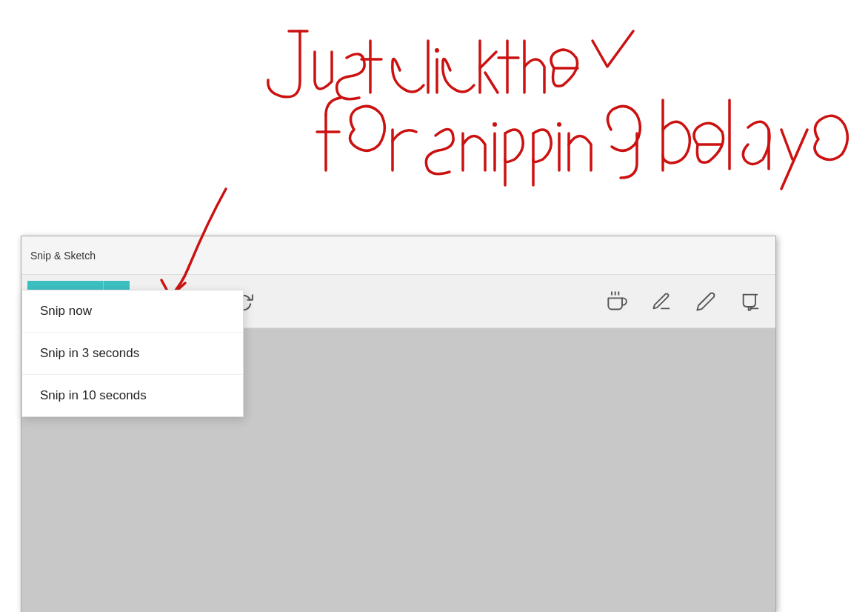  I want to click on pencil-icon, so click(706, 302).